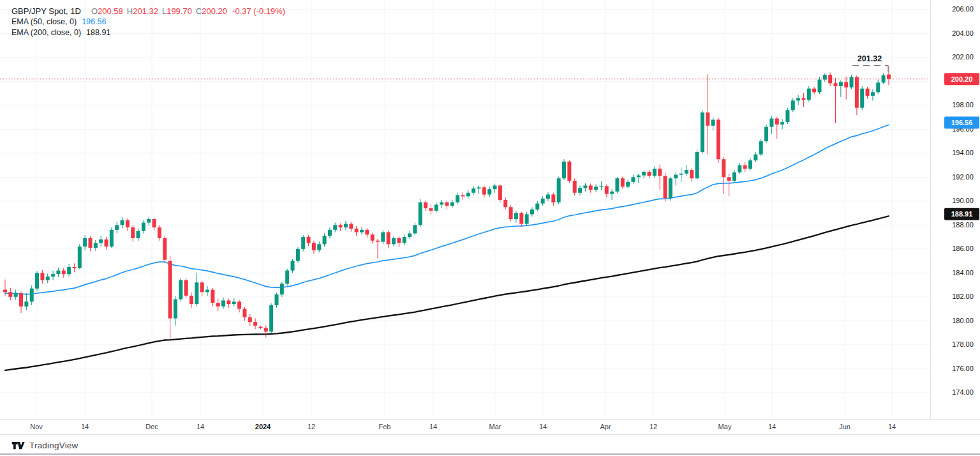 Image resolution: width=980 pixels, height=456 pixels. I want to click on high-value: 201.32, so click(145, 11).